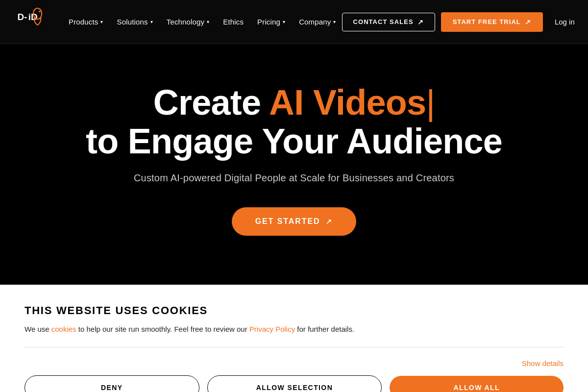 The height and width of the screenshot is (392, 588). What do you see at coordinates (272, 329) in the screenshot?
I see `privacy-policy-link: Privacy Policy` at bounding box center [272, 329].